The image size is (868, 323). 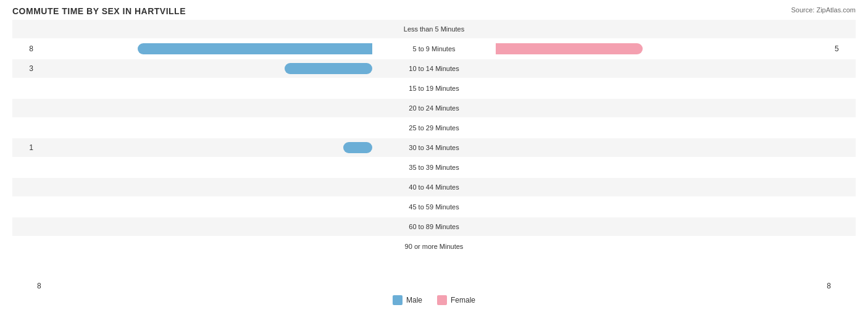 What do you see at coordinates (434, 108) in the screenshot?
I see `bar-section: 20 to 24 Minutes` at bounding box center [434, 108].